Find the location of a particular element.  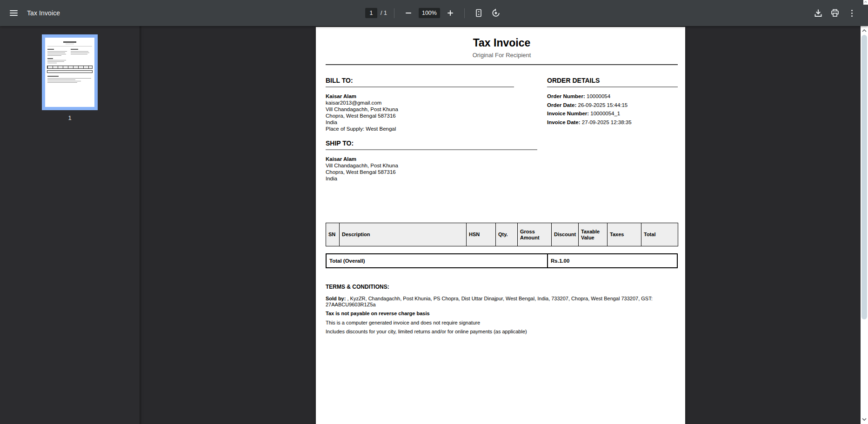

col-header-qty: Qty. is located at coordinates (507, 235).